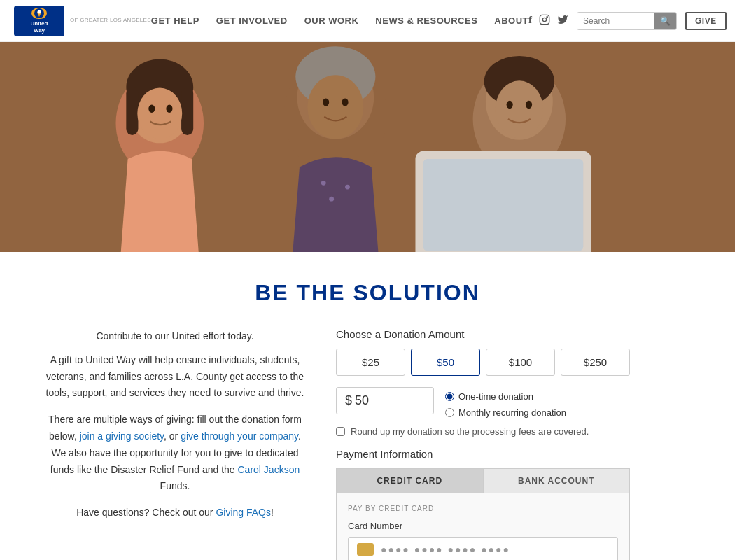 This screenshot has width=735, height=560. I want to click on intro-text: Contribute to our United effort today., so click(175, 337).